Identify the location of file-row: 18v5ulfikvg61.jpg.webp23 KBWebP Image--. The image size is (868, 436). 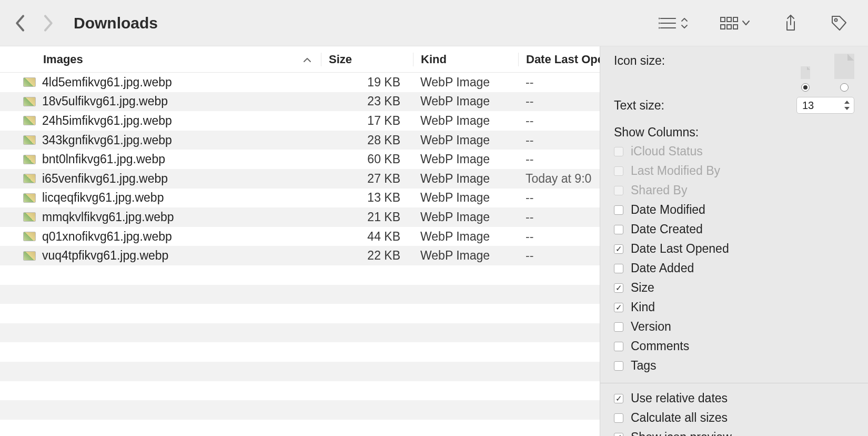
(300, 102).